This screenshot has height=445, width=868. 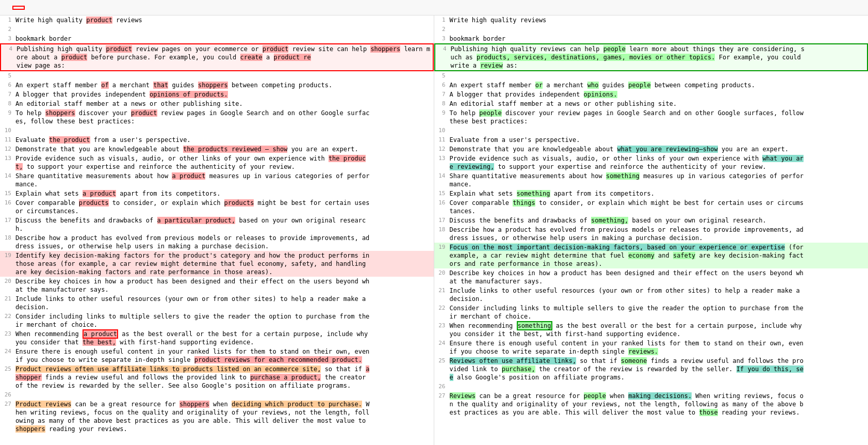 I want to click on line-number: 22, so click(x=441, y=312).